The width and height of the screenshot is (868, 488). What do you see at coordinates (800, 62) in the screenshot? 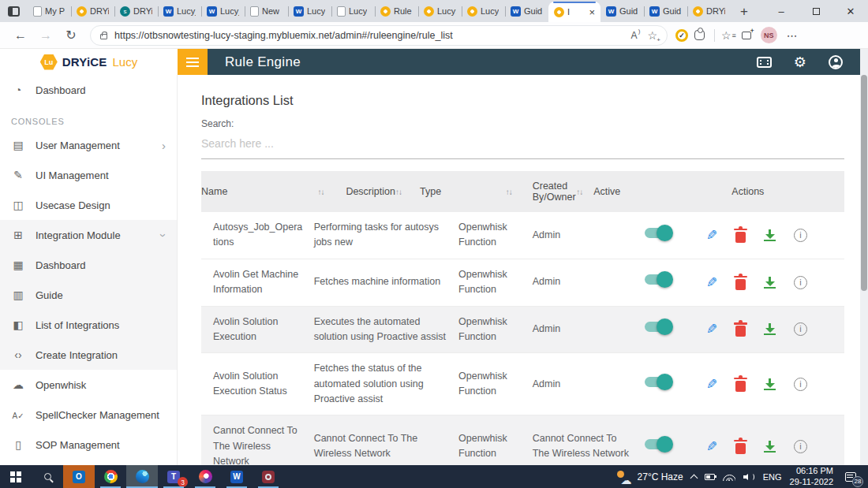
I see `settings-gear-icon: ⚙` at bounding box center [800, 62].